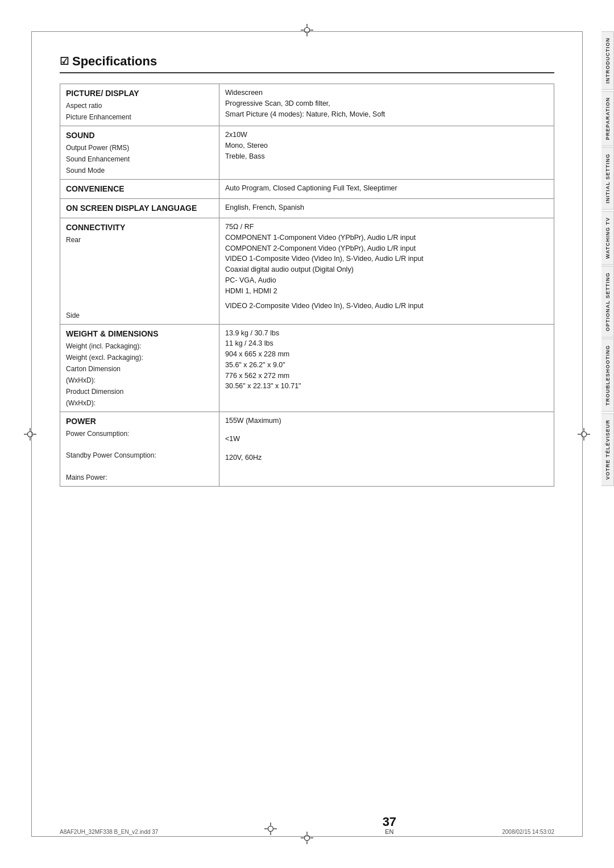 Image resolution: width=614 pixels, height=868 pixels. Describe the element at coordinates (389, 825) in the screenshot. I see `page-number-box: 37 EN` at that location.